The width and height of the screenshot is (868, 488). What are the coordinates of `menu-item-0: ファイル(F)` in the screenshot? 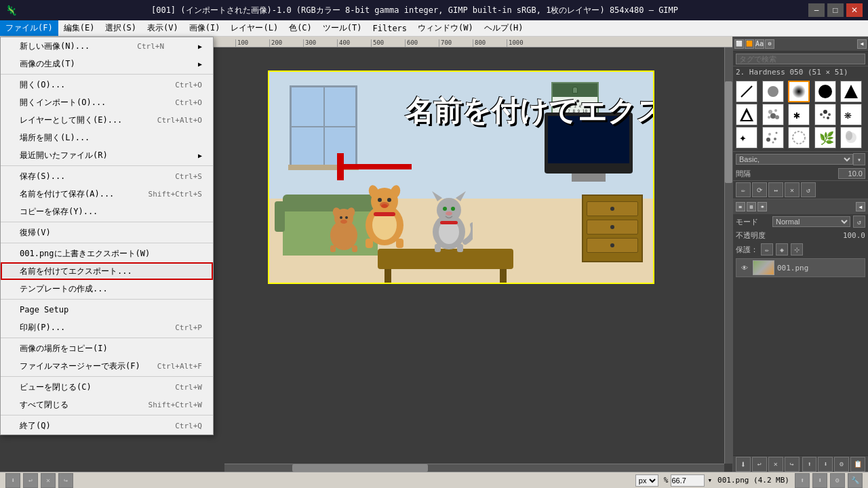 It's located at (29, 28).